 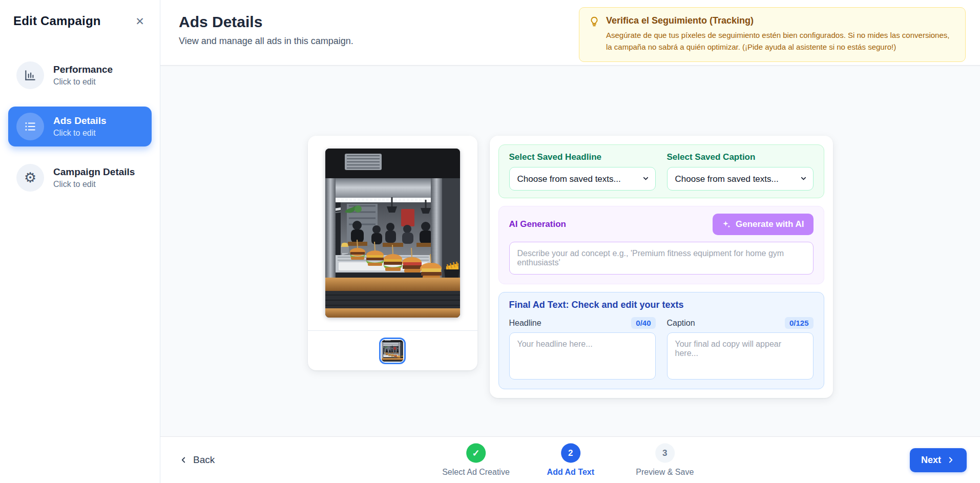 I want to click on lightbulb-icon, so click(x=594, y=34).